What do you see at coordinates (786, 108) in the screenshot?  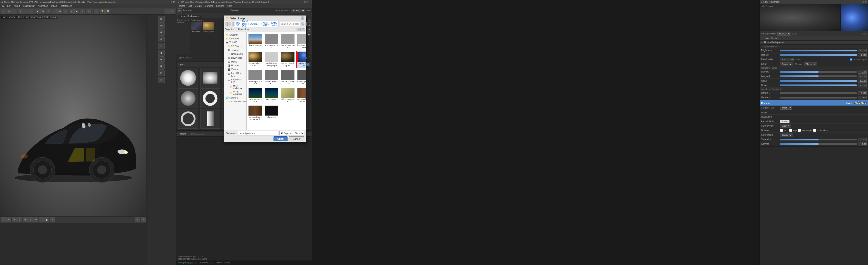 I see `content-type-select: Image` at bounding box center [786, 108].